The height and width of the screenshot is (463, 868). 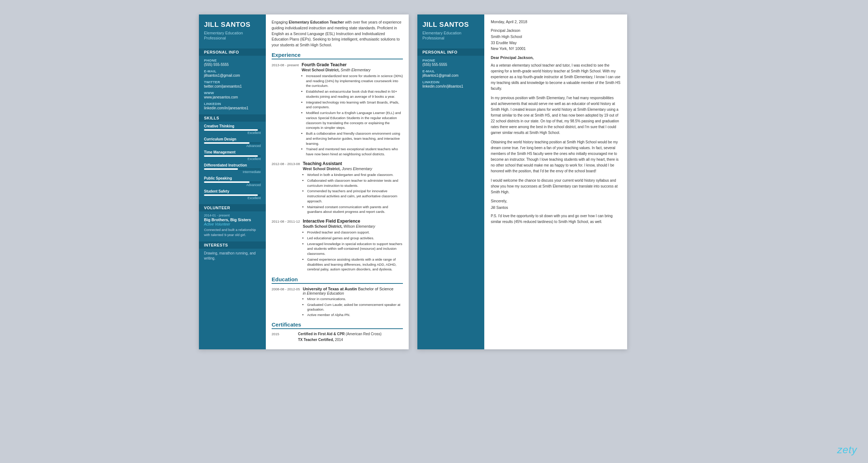 I want to click on resume-name: JILL SANTOS, so click(x=232, y=25).